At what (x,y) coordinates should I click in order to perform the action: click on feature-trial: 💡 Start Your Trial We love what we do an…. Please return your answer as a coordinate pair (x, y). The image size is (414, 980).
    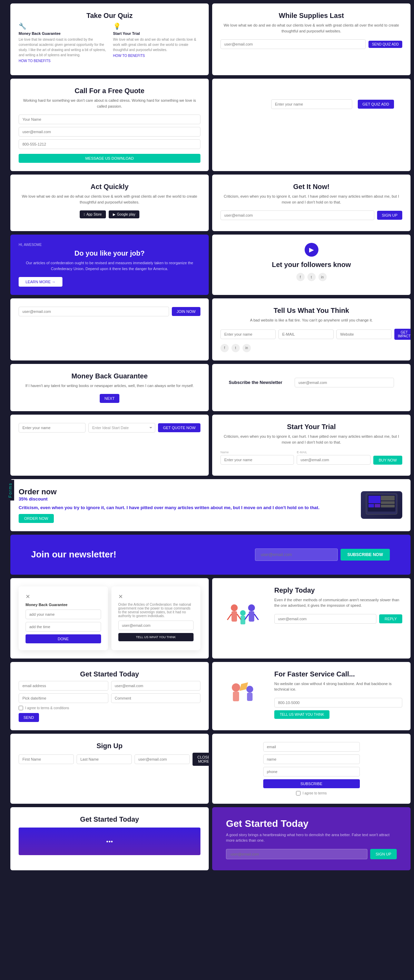
    Looking at the image, I should click on (157, 43).